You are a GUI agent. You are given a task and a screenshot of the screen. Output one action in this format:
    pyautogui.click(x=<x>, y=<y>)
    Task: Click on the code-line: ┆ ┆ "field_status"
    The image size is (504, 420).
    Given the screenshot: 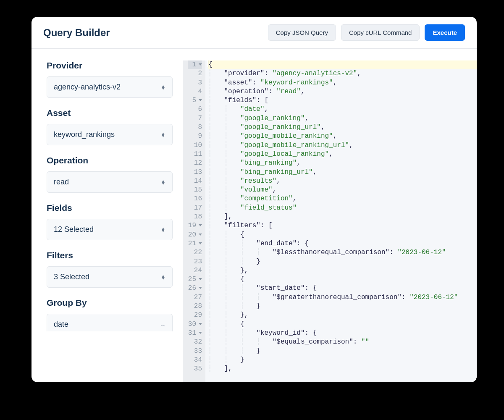 What is the action you would take?
    pyautogui.click(x=342, y=208)
    